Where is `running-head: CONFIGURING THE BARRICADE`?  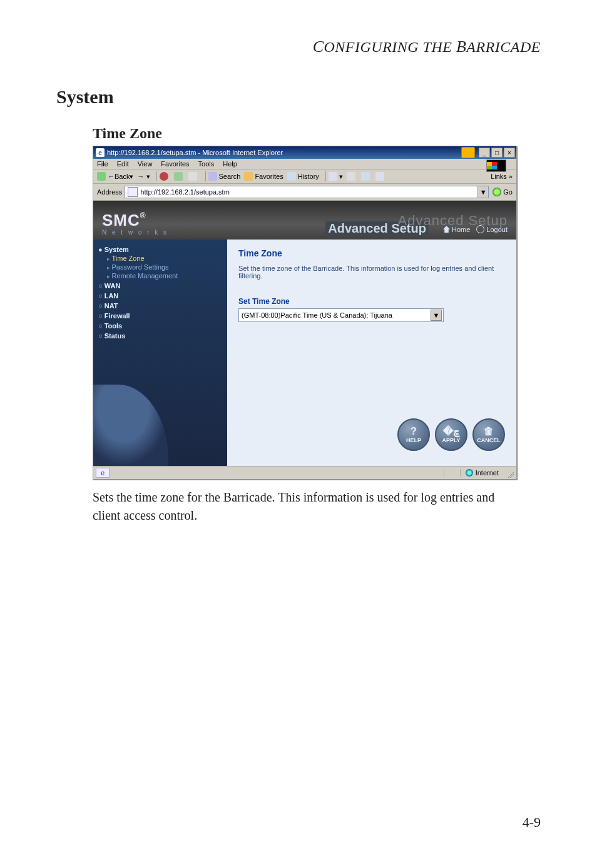 running-head: CONFIGURING THE BARRICADE is located at coordinates (298, 47).